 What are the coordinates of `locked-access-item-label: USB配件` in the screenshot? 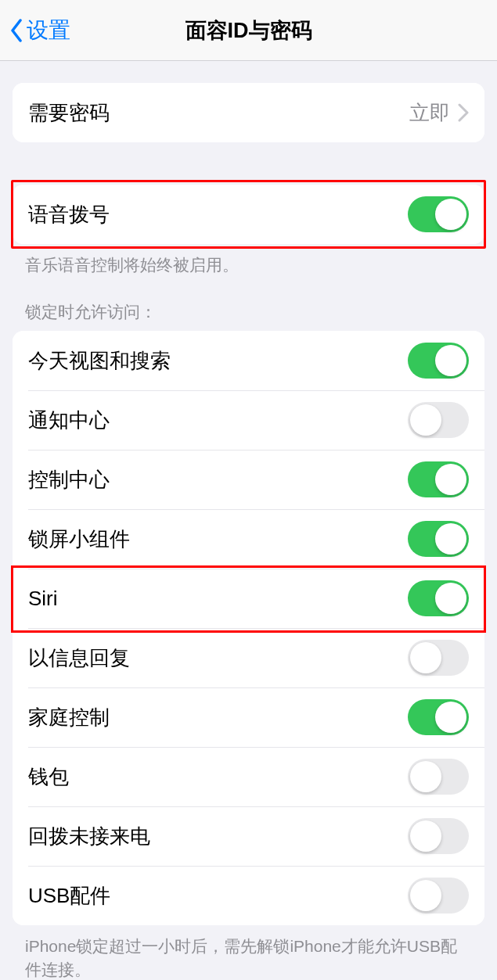 It's located at (69, 896).